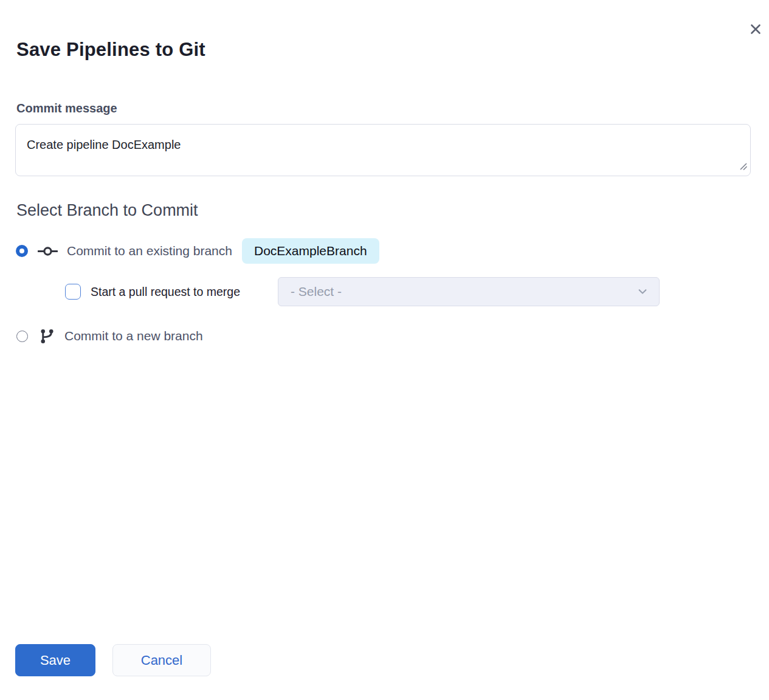  Describe the element at coordinates (469, 292) in the screenshot. I see `merge-target-select: - Select -` at that location.